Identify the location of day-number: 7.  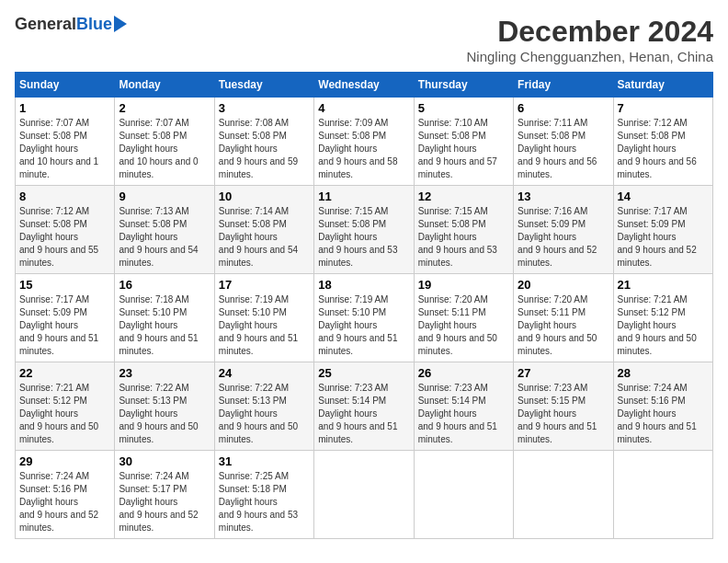
(664, 109).